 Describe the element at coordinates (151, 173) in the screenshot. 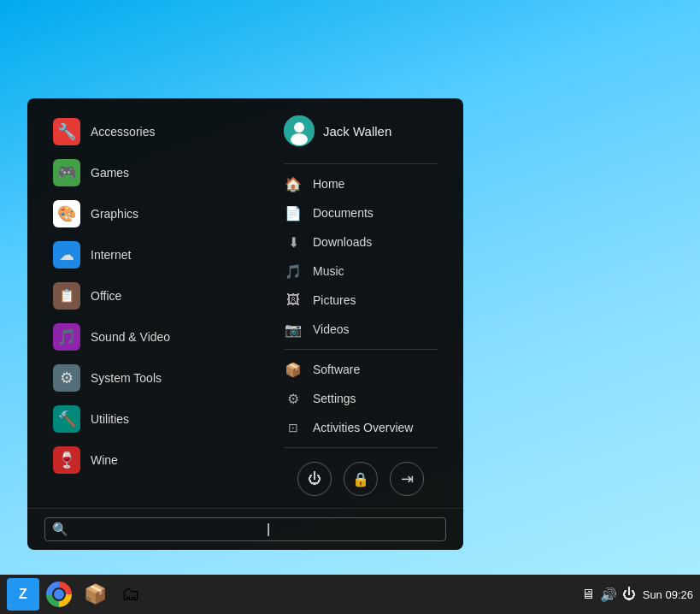

I see `menu-item-games: 🎮 Games` at that location.